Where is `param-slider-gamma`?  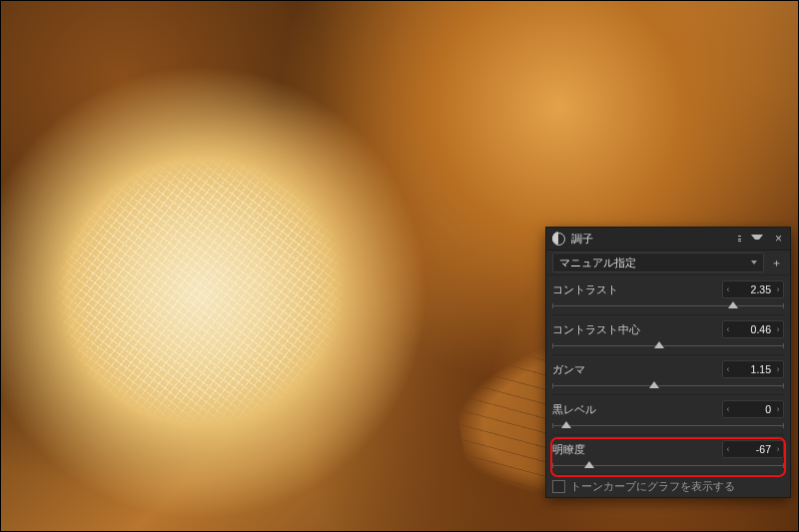 param-slider-gamma is located at coordinates (668, 387).